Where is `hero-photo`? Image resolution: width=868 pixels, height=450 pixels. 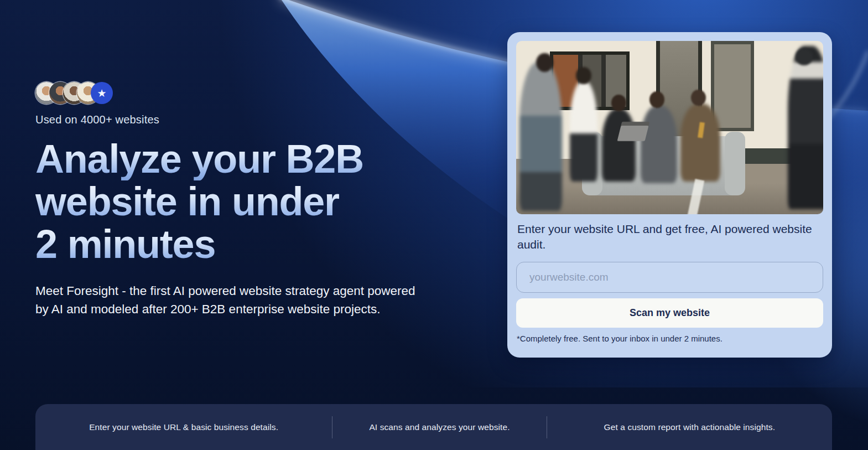 hero-photo is located at coordinates (669, 127).